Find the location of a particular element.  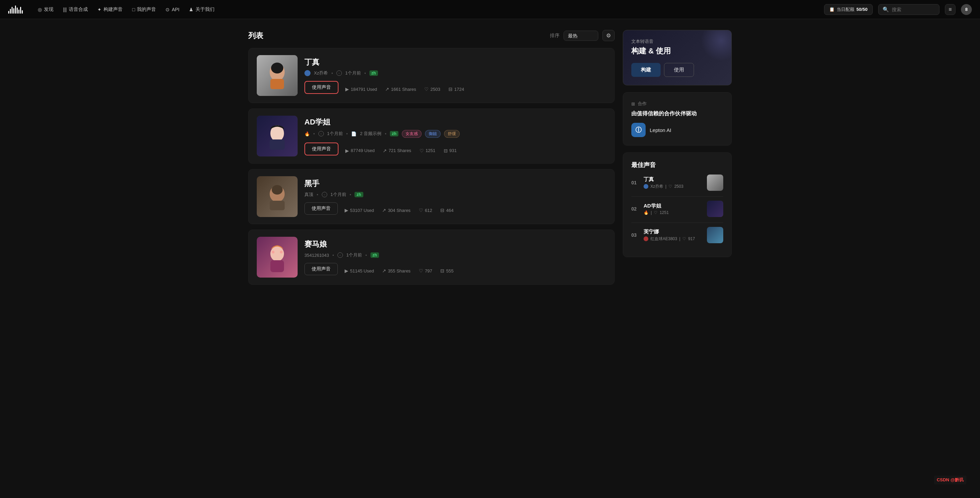

avatar: 8 is located at coordinates (966, 10).